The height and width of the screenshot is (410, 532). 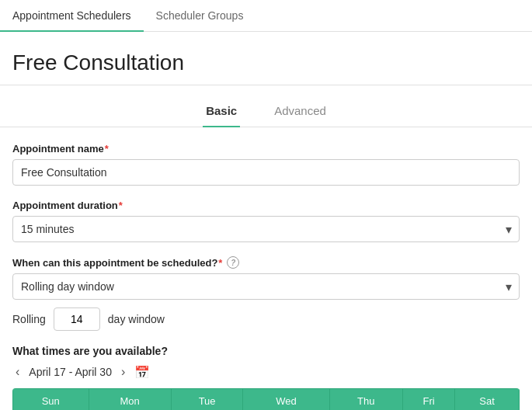 What do you see at coordinates (130, 400) in the screenshot?
I see `cal-header-mon: Mon` at bounding box center [130, 400].